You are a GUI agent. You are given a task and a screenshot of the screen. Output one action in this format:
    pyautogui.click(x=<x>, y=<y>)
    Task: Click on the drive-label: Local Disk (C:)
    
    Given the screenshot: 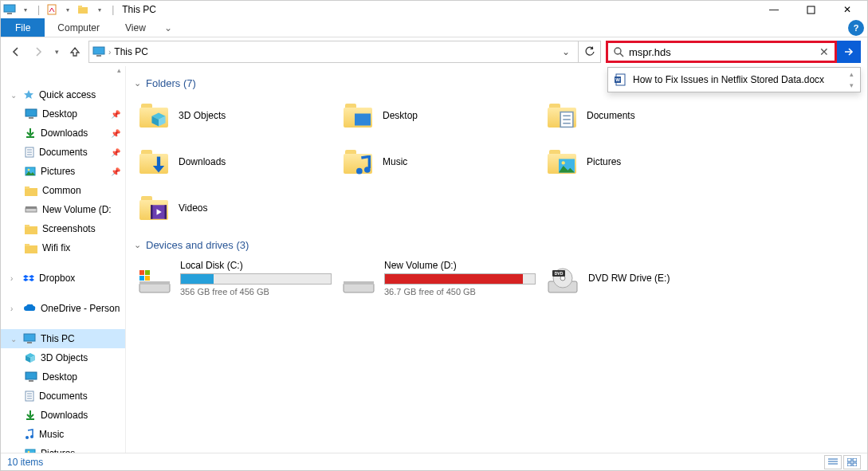 What is the action you would take?
    pyautogui.click(x=256, y=265)
    